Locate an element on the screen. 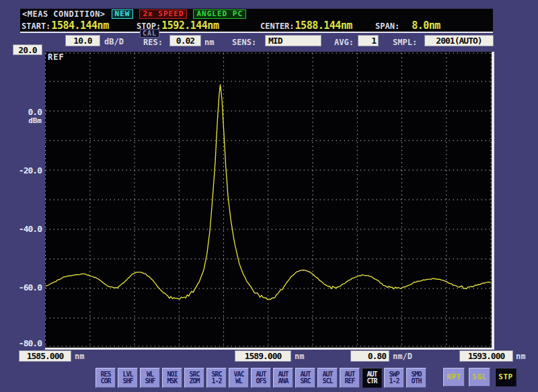 The width and height of the screenshot is (538, 392). softkey-aut-ref: AUTREF is located at coordinates (350, 378).